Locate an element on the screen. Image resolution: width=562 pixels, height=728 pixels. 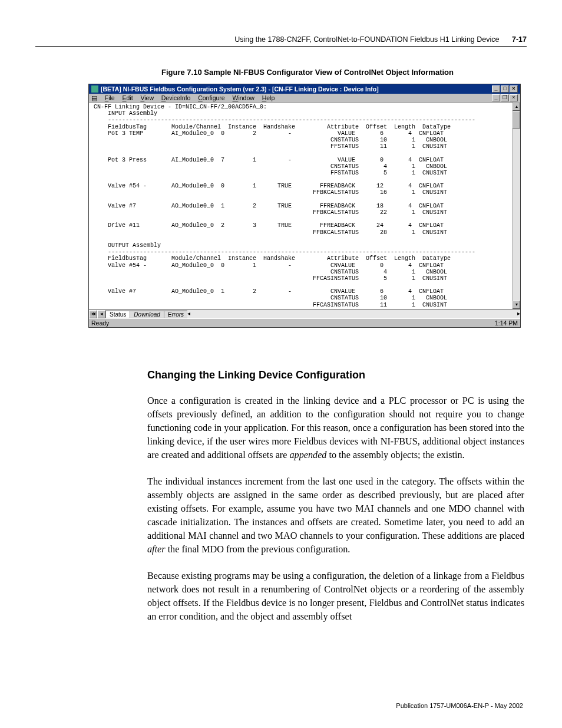
menu-help: Help is located at coordinates (269, 98).